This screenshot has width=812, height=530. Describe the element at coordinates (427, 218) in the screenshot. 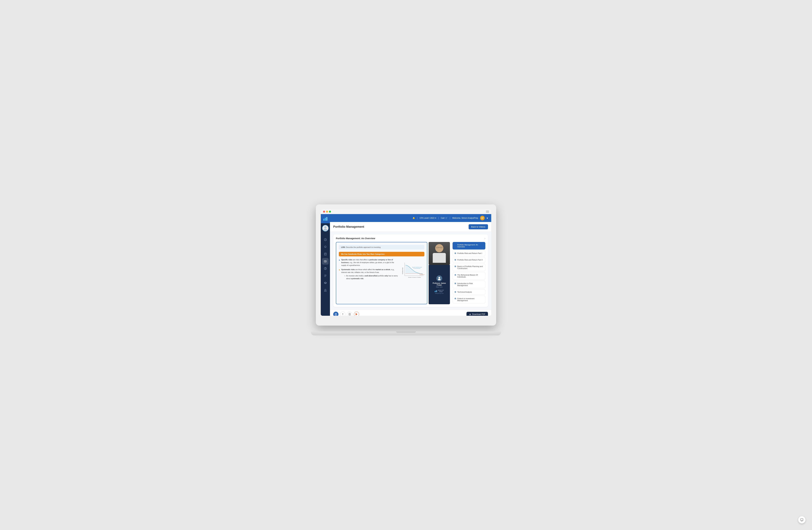

I see `level-label: CFA Level I 2022` at that location.